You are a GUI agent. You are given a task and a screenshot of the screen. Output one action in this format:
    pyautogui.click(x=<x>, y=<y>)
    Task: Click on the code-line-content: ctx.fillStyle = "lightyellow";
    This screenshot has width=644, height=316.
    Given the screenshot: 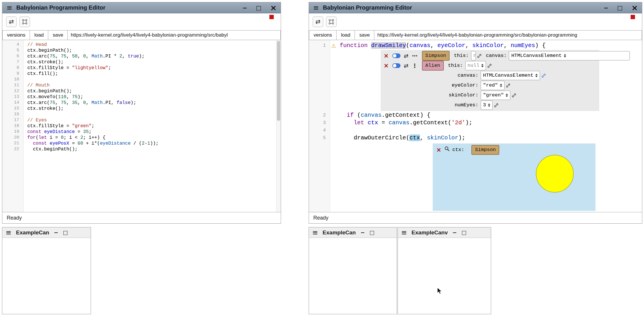 What is the action you would take?
    pyautogui.click(x=69, y=68)
    